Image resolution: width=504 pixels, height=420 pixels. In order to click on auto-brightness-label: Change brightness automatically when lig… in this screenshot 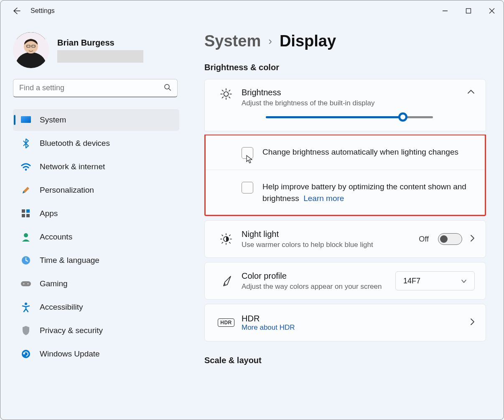, I will do `click(360, 152)`.